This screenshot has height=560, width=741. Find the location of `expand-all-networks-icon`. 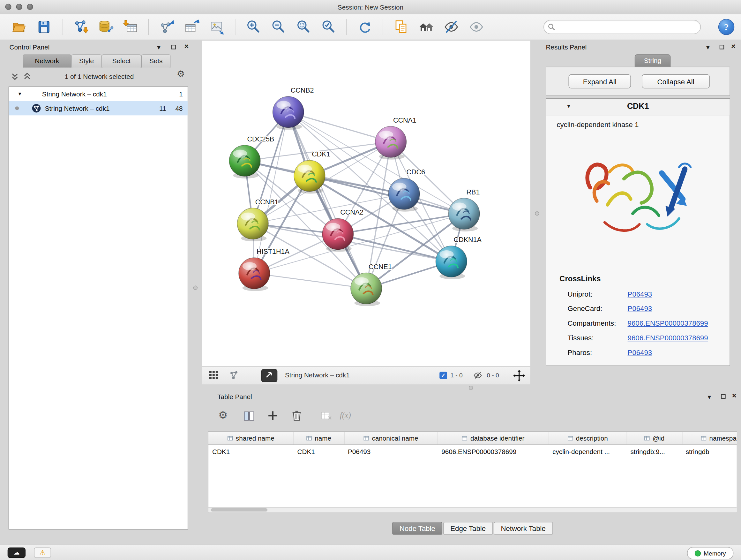

expand-all-networks-icon is located at coordinates (27, 77).